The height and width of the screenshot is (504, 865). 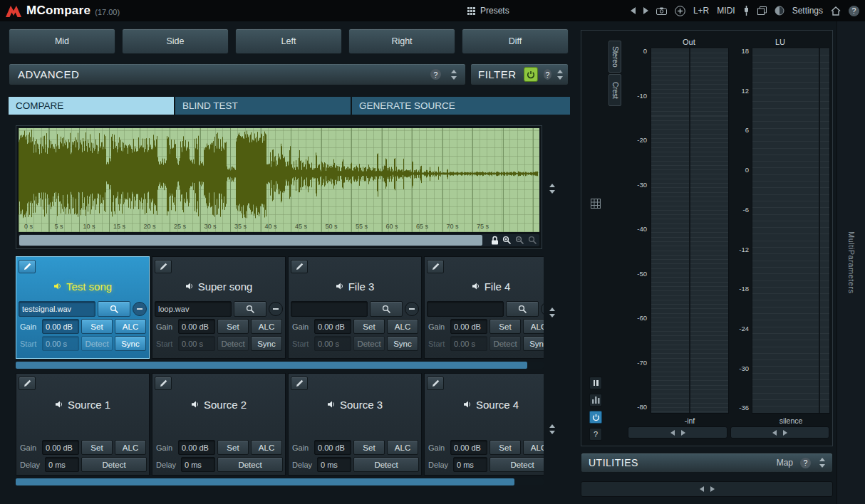 I want to click on plug-icon, so click(x=747, y=11).